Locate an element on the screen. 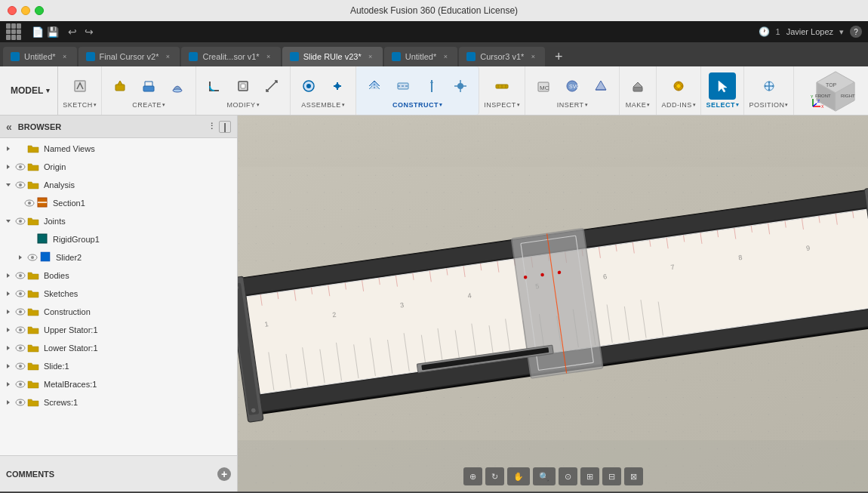 The image size is (868, 493). create-button is located at coordinates (120, 86).